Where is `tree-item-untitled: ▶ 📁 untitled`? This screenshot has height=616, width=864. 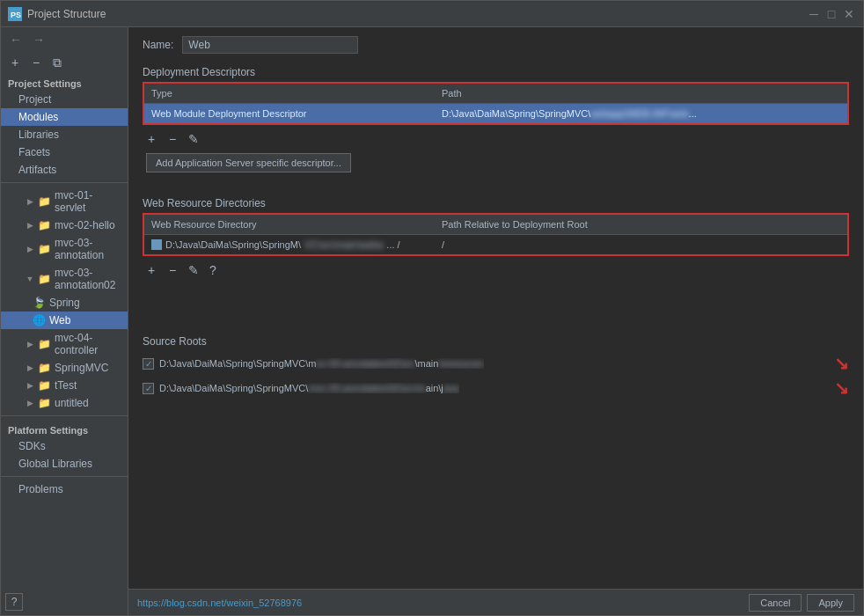
tree-item-untitled: ▶ 📁 untitled is located at coordinates (64, 403).